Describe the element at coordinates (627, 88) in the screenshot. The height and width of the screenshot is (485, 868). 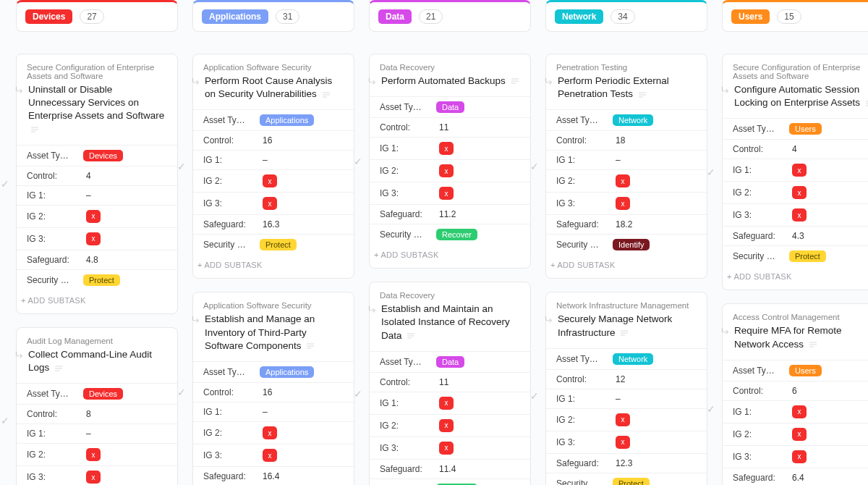
I see `card-title: Perform Periodic External Penetration Te…` at that location.